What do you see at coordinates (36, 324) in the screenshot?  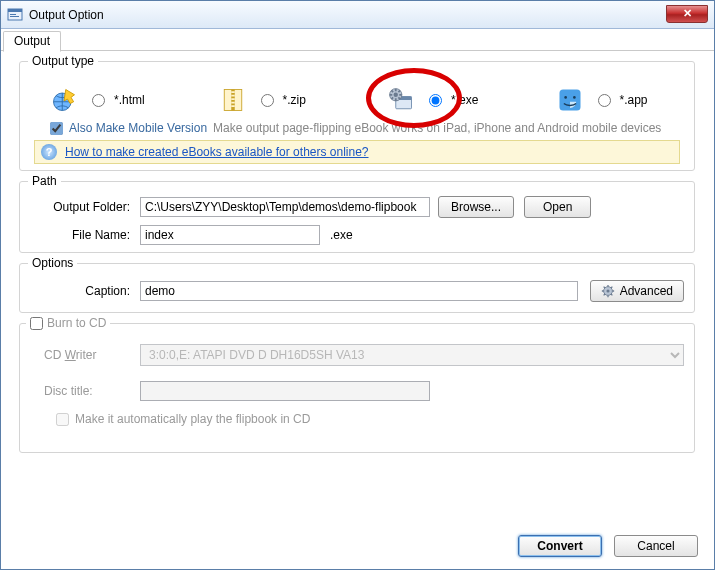 I see `burn-checkbox` at bounding box center [36, 324].